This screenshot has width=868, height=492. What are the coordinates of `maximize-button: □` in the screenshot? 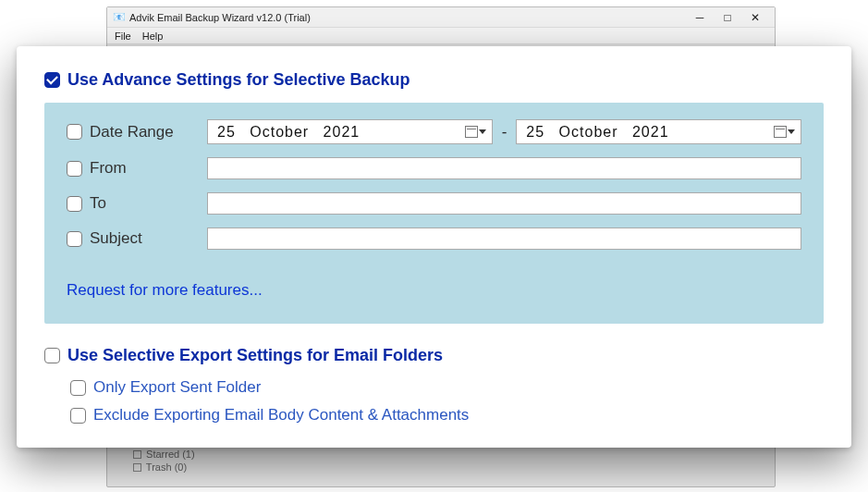 It's located at (727, 18).